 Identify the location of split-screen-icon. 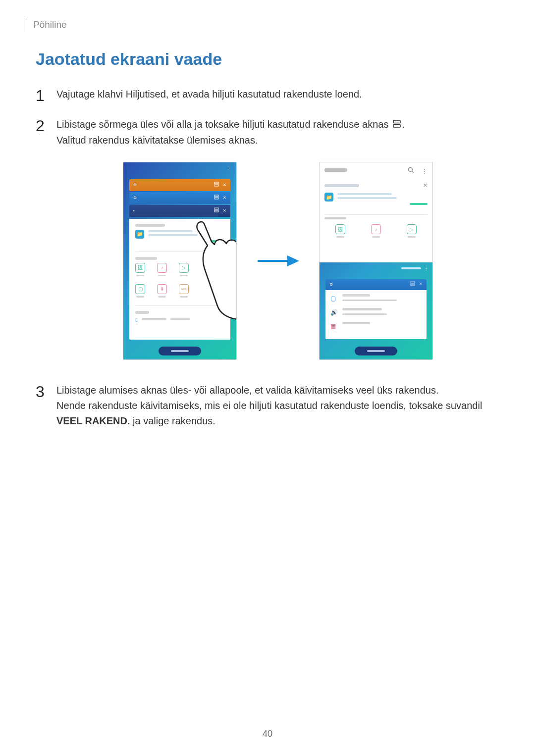
(397, 125).